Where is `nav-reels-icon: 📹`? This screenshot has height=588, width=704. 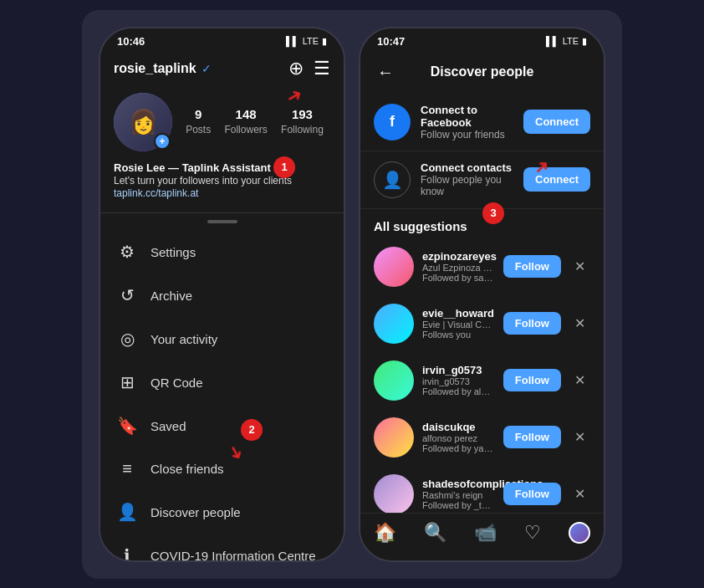 nav-reels-icon: 📹 is located at coordinates (485, 533).